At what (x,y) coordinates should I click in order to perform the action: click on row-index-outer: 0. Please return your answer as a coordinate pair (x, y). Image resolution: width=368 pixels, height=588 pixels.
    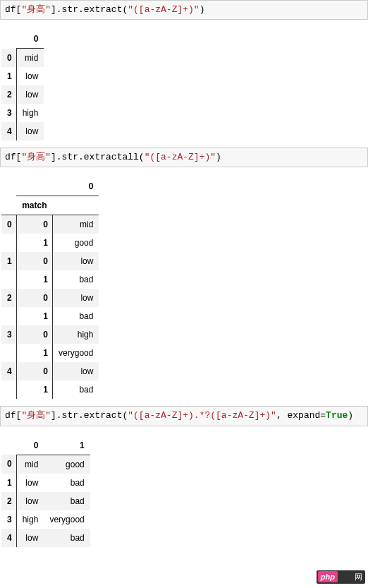
    Looking at the image, I should click on (8, 224).